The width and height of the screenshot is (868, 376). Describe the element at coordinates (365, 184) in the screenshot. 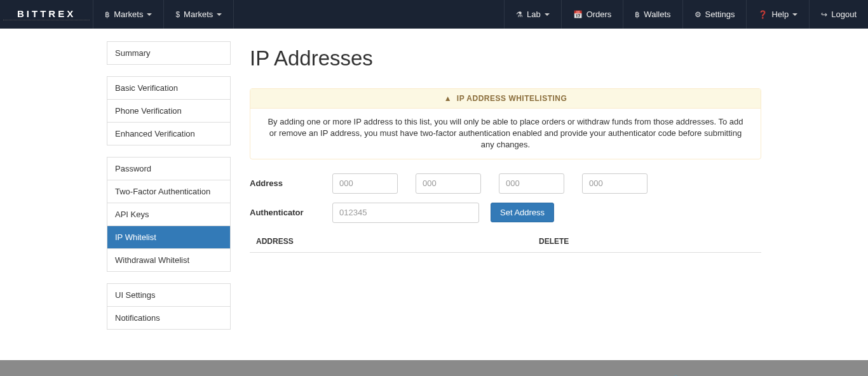

I see `ip-octet-1-input` at that location.